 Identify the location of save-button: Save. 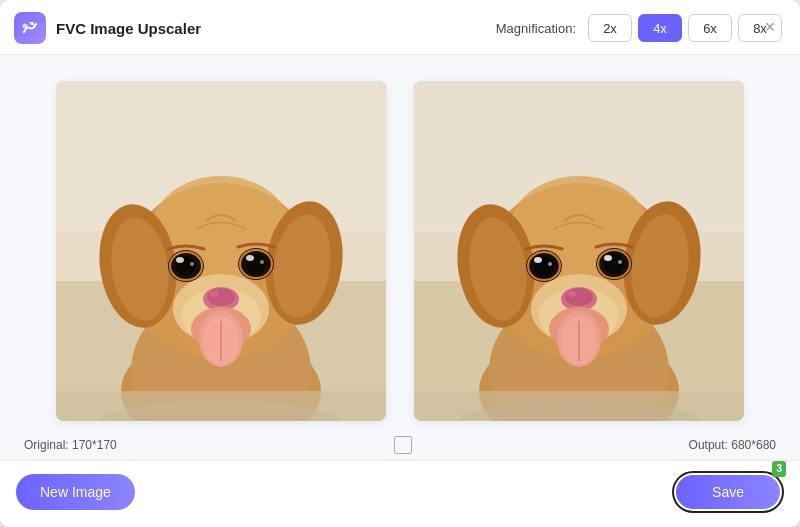
(728, 492).